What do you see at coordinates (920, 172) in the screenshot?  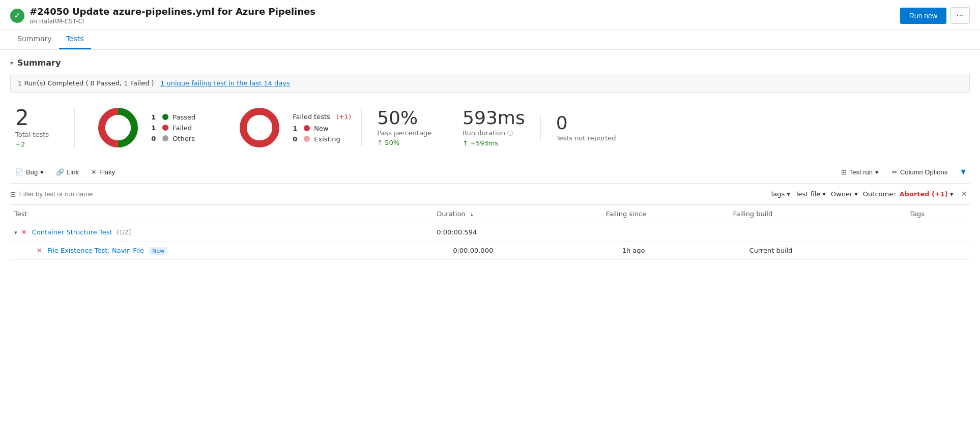 I see `column-options-button: ✏ Column Options` at bounding box center [920, 172].